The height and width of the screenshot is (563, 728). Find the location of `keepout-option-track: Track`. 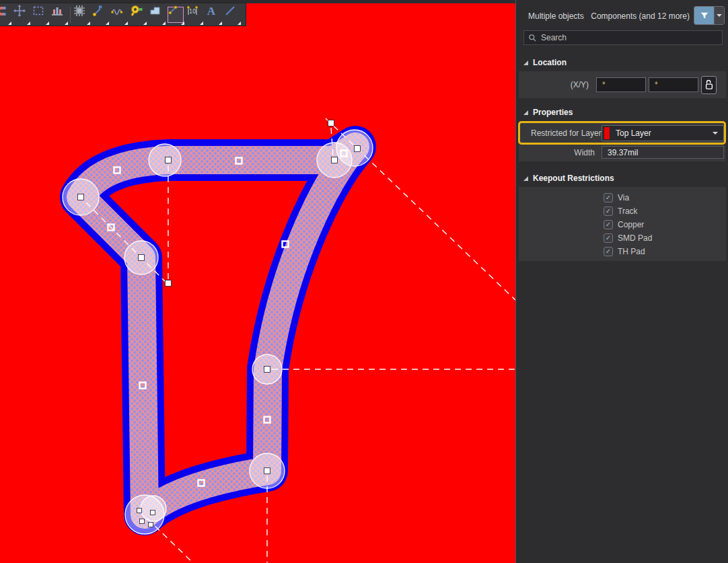

keepout-option-track: Track is located at coordinates (620, 211).